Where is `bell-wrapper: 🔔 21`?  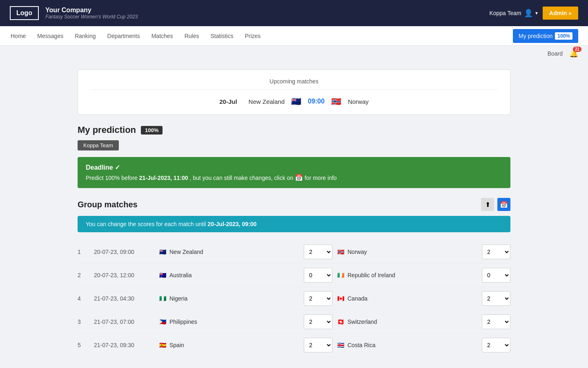
bell-wrapper: 🔔 21 is located at coordinates (574, 54).